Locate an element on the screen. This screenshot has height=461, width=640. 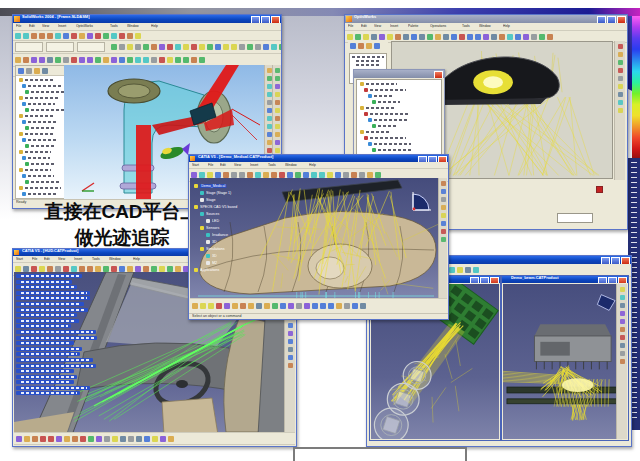
menu-item: Edit is located at coordinates (223, 164).